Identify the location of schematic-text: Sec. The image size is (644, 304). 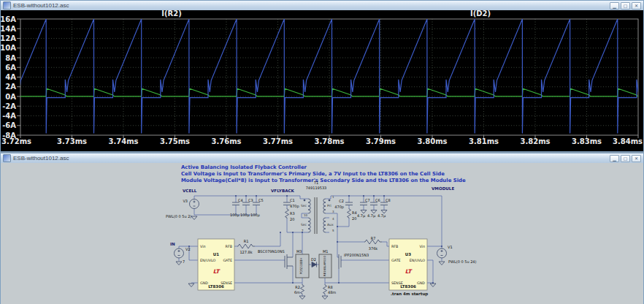
(304, 225).